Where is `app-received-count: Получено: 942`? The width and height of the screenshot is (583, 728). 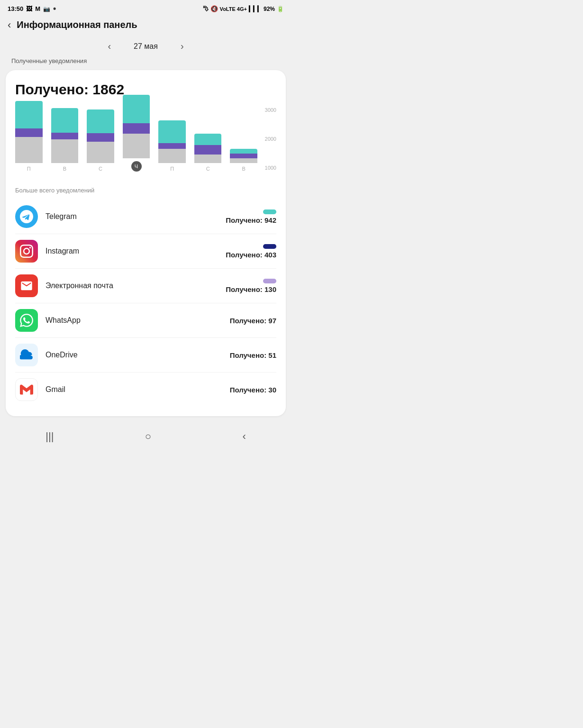 app-received-count: Получено: 942 is located at coordinates (251, 220).